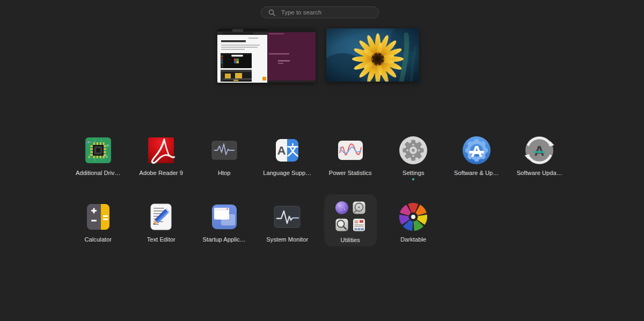  Describe the element at coordinates (161, 217) in the screenshot. I see `text-editor-icon` at that location.